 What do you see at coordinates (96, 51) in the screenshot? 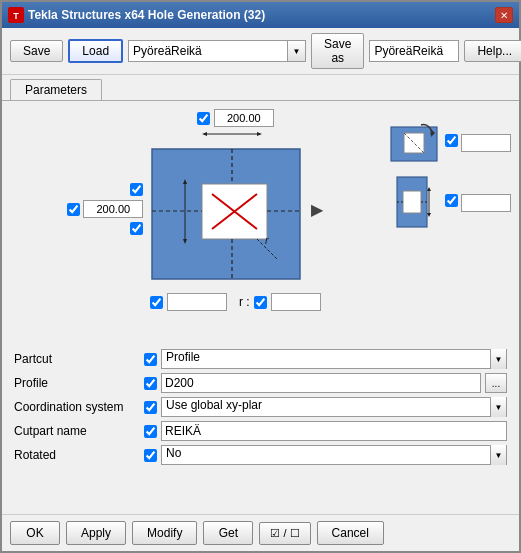
I see `load-button: Load` at bounding box center [96, 51].